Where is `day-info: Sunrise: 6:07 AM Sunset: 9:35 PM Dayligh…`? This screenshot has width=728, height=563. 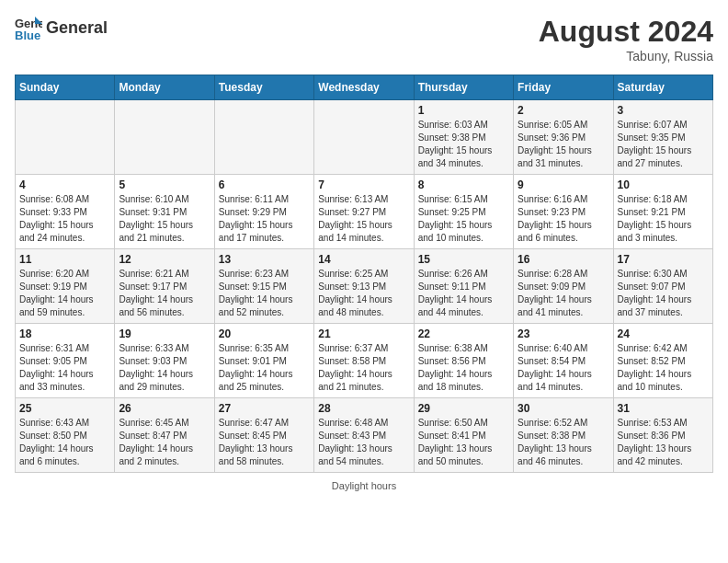
day-info: Sunrise: 6:07 AM Sunset: 9:35 PM Dayligh… is located at coordinates (664, 144).